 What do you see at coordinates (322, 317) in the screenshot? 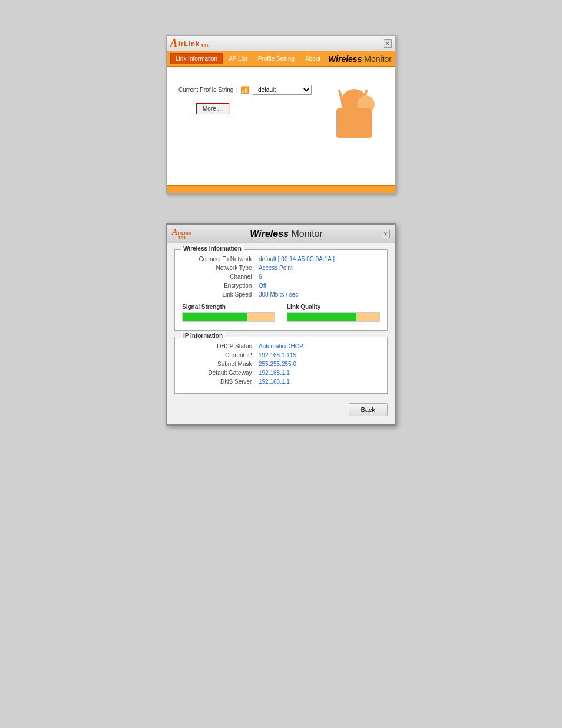
I see `quality-bar-inner` at bounding box center [322, 317].